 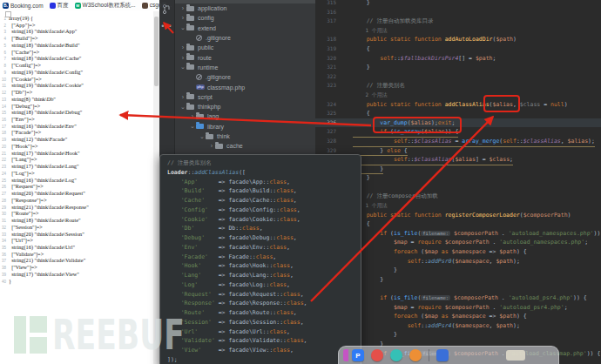 What do you see at coordinates (396, 355) in the screenshot?
I see `dock-app-teal` at bounding box center [396, 355].